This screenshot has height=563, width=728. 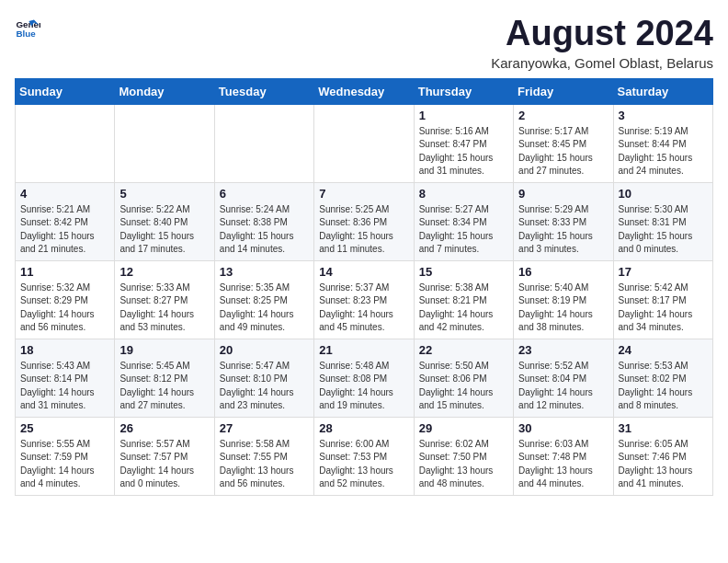 I want to click on day-detail: Sunrise: 5:19 AMSunset: 8:44 PMDaylight:…, so click(x=664, y=152).